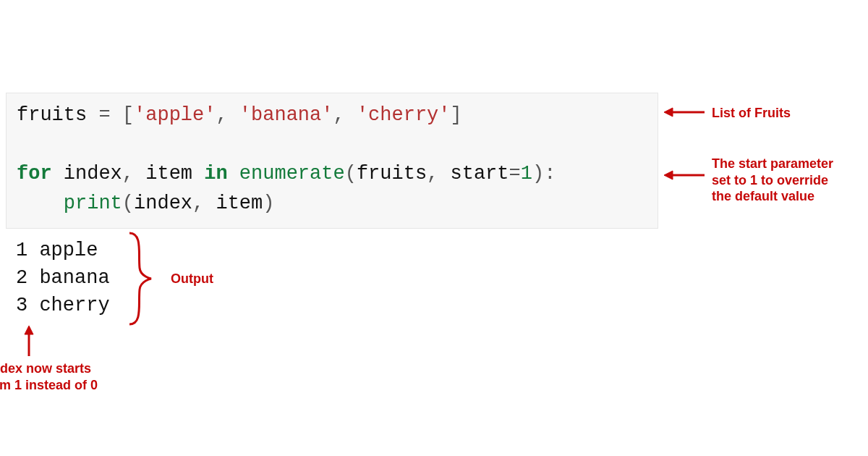 This screenshot has height=456, width=868. What do you see at coordinates (54, 369) in the screenshot?
I see `annotation-text: Index now starts` at bounding box center [54, 369].